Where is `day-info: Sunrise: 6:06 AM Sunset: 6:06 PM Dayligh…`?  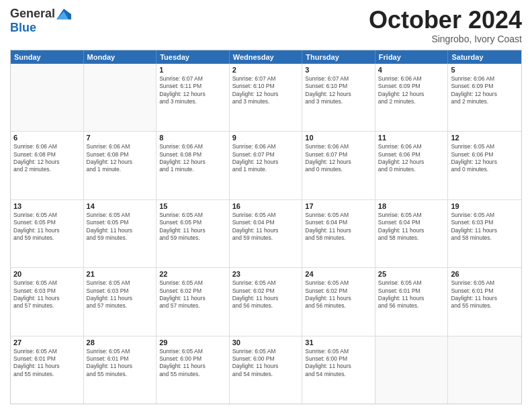
day-info: Sunrise: 6:06 AM Sunset: 6:06 PM Dayligh… is located at coordinates (412, 158).